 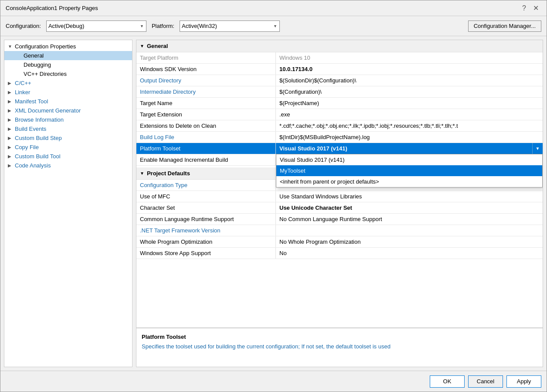 I want to click on analysis-toggle-icon: ▶, so click(x=11, y=166).